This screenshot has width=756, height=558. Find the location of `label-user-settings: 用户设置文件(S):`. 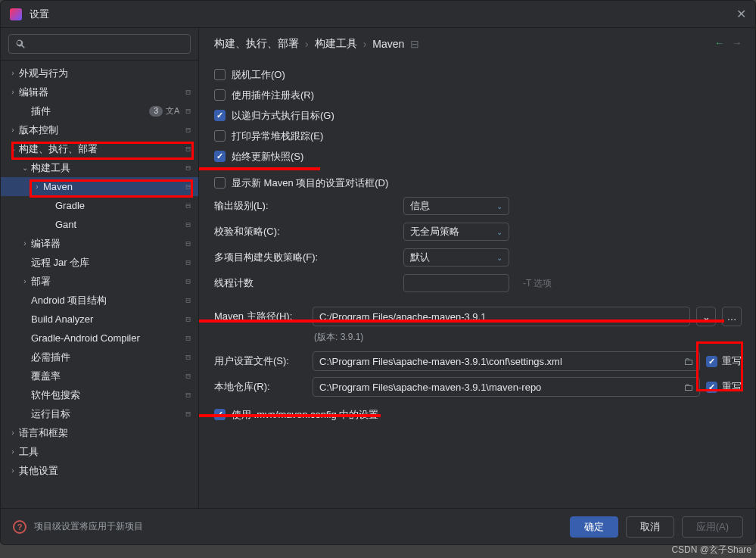

label-user-settings: 用户设置文件(S): is located at coordinates (260, 361).